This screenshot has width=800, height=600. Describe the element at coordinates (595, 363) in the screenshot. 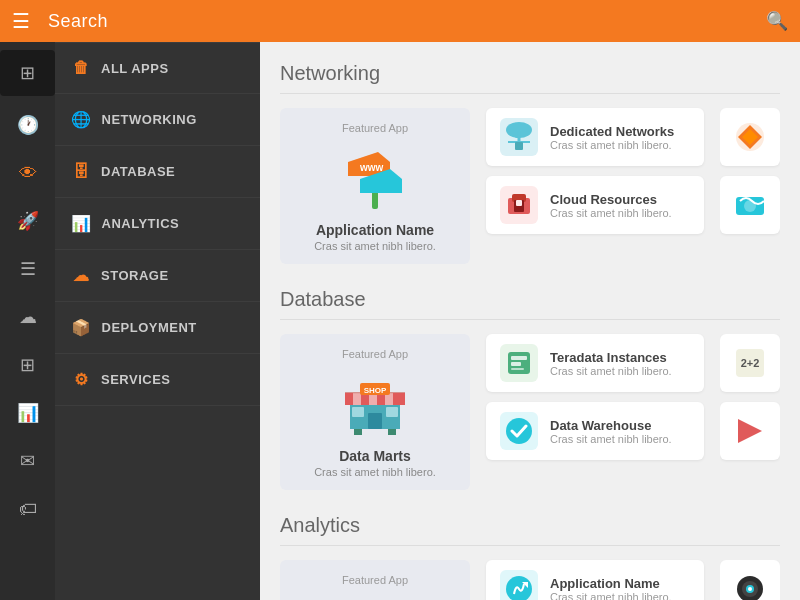

I see `teradata-card: Teradata Instances Cras sit amet nibh li…` at that location.